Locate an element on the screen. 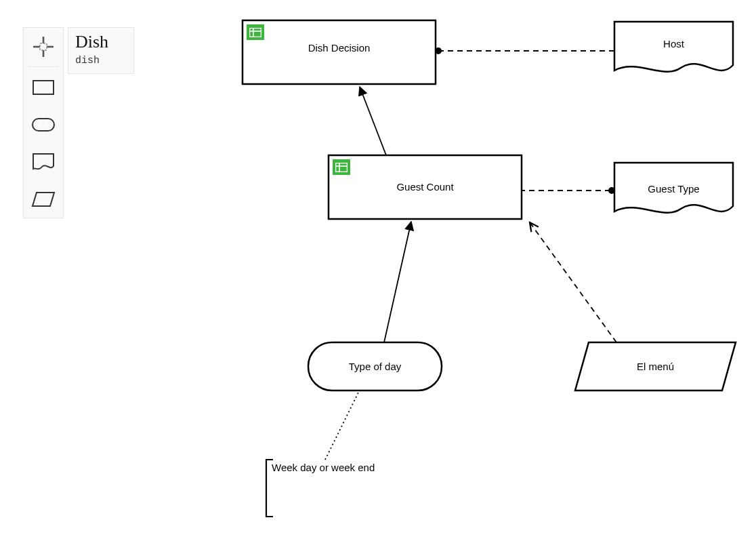  edge-elmenu-to-guestcount is located at coordinates (573, 282).